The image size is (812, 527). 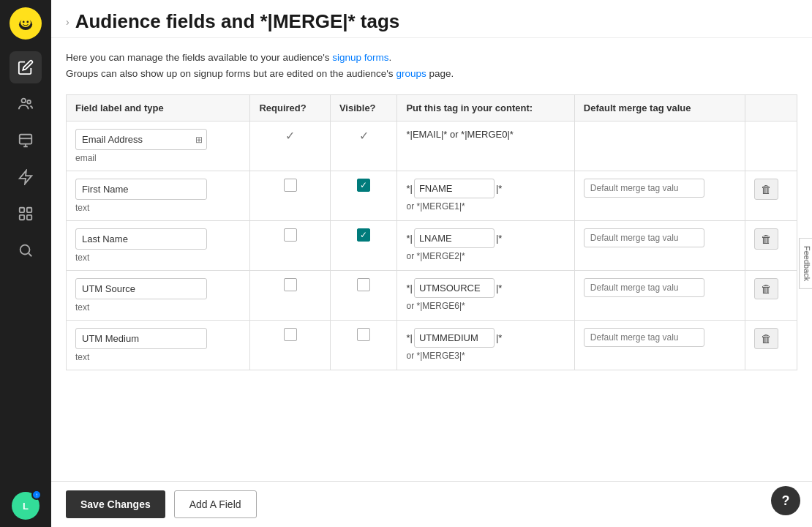 What do you see at coordinates (26, 506) in the screenshot?
I see `sidebar-bottom: L` at bounding box center [26, 506].